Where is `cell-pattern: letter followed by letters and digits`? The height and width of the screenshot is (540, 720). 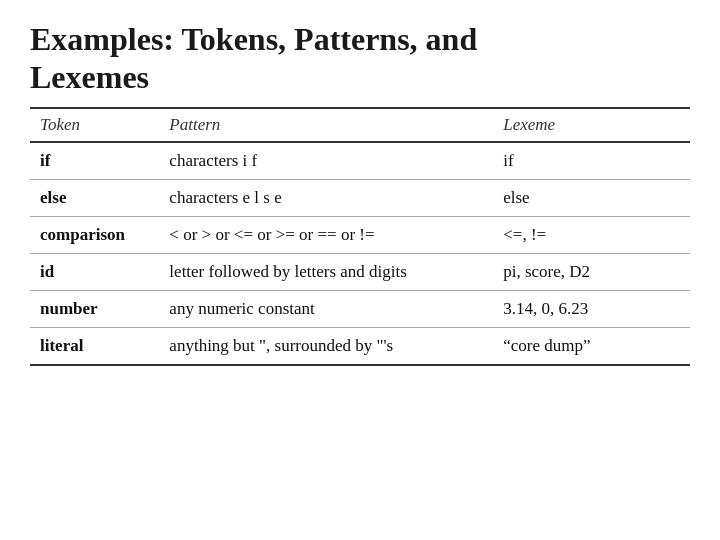 cell-pattern: letter followed by letters and digits is located at coordinates (326, 272).